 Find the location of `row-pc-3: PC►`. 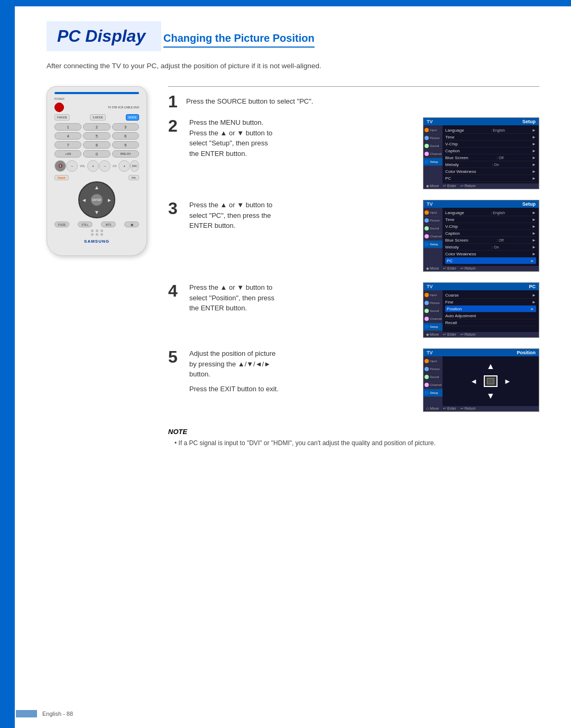

row-pc-3: PC► is located at coordinates (491, 261).